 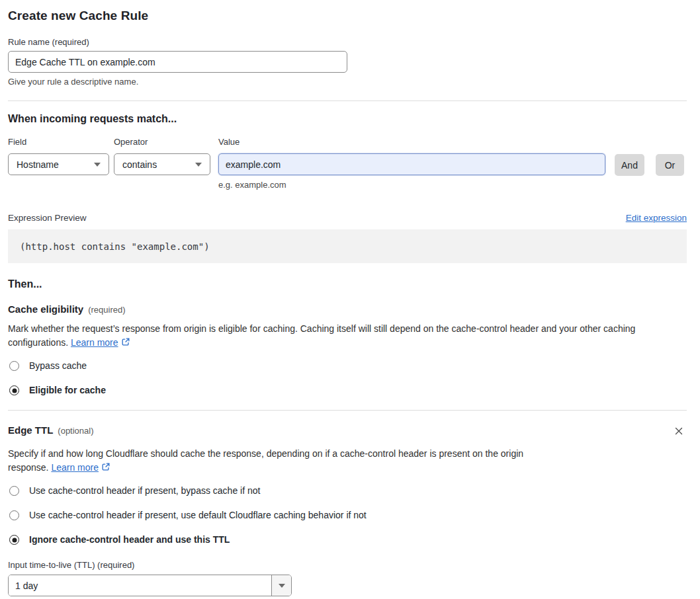 What do you see at coordinates (162, 141) in the screenshot?
I see `operator-label: Operator` at bounding box center [162, 141].